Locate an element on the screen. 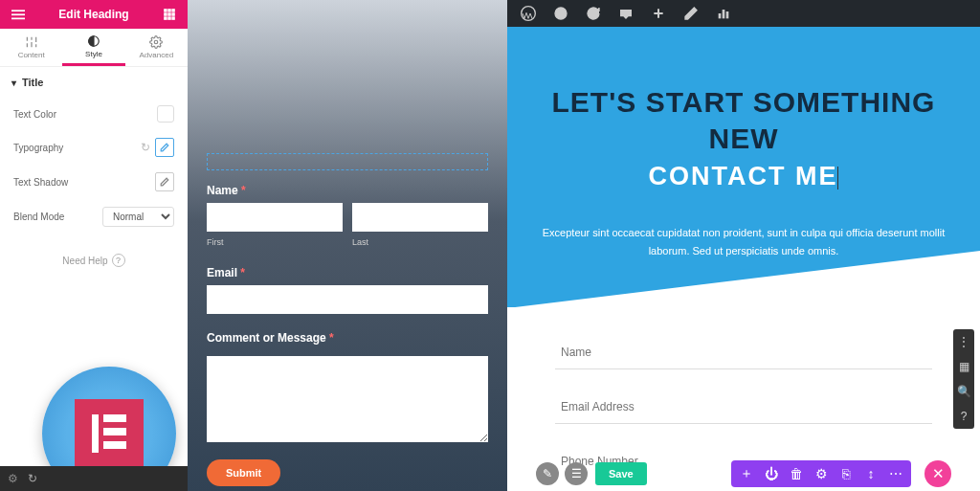  text-cursor is located at coordinates (838, 178).